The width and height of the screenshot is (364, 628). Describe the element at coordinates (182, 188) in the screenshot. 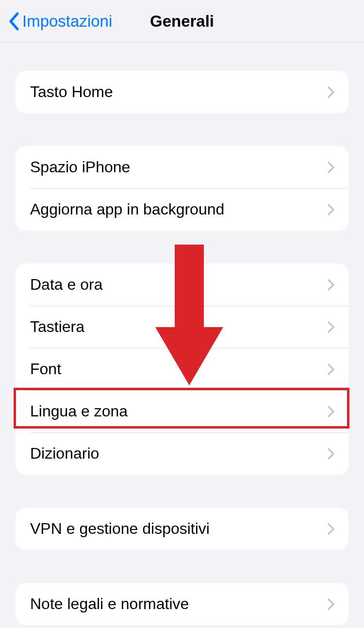

I see `settings-group: Spazio iPhone Aggiorna app in background` at that location.